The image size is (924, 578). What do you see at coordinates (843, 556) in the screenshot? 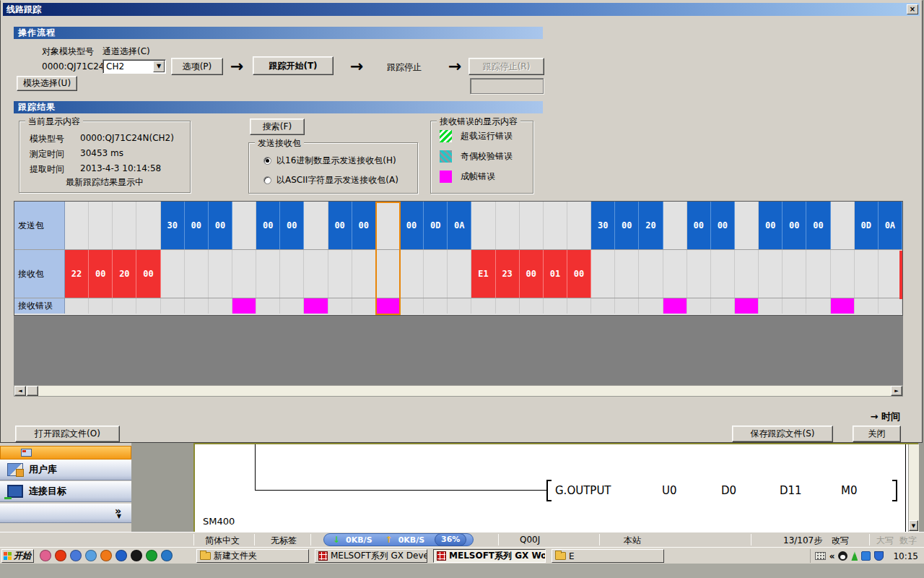
I see `qq-tray-icon` at bounding box center [843, 556].